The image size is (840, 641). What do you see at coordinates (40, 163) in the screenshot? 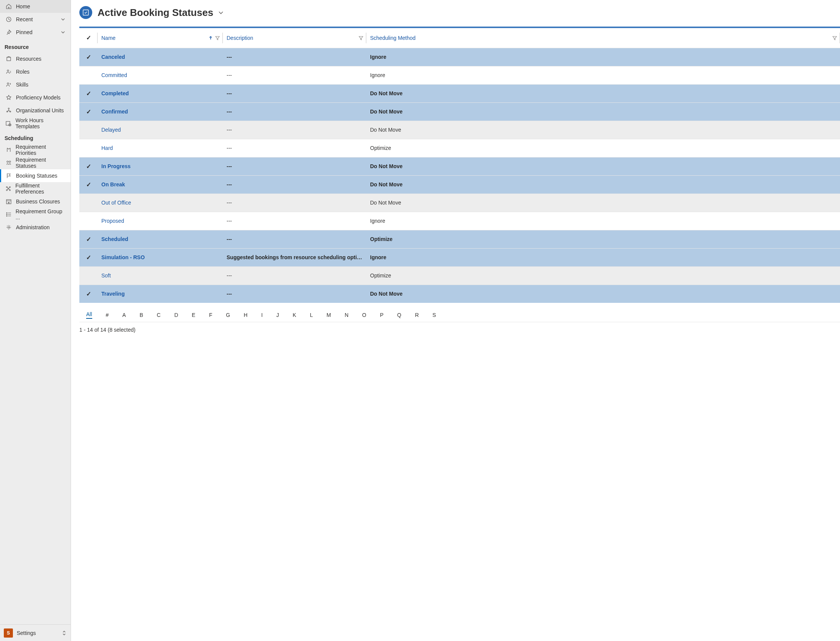
I see `nav-label: Requirement Statuses` at bounding box center [40, 163].